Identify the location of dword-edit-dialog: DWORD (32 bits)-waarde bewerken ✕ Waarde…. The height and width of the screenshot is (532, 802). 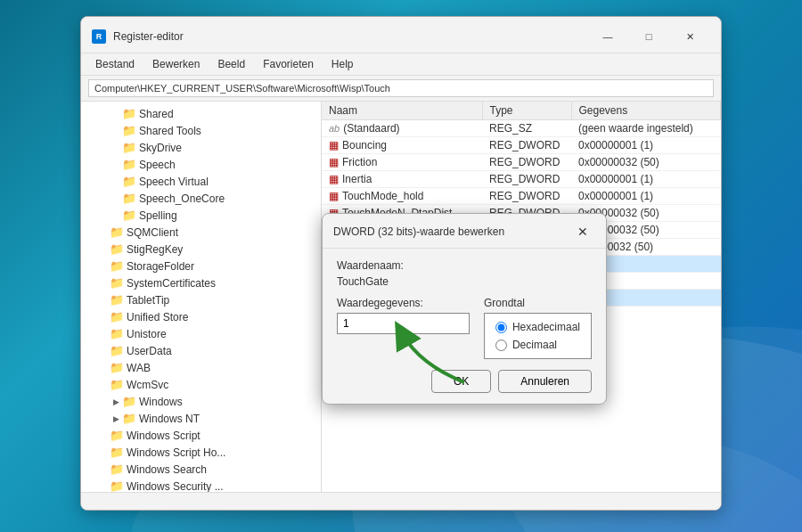
(464, 308).